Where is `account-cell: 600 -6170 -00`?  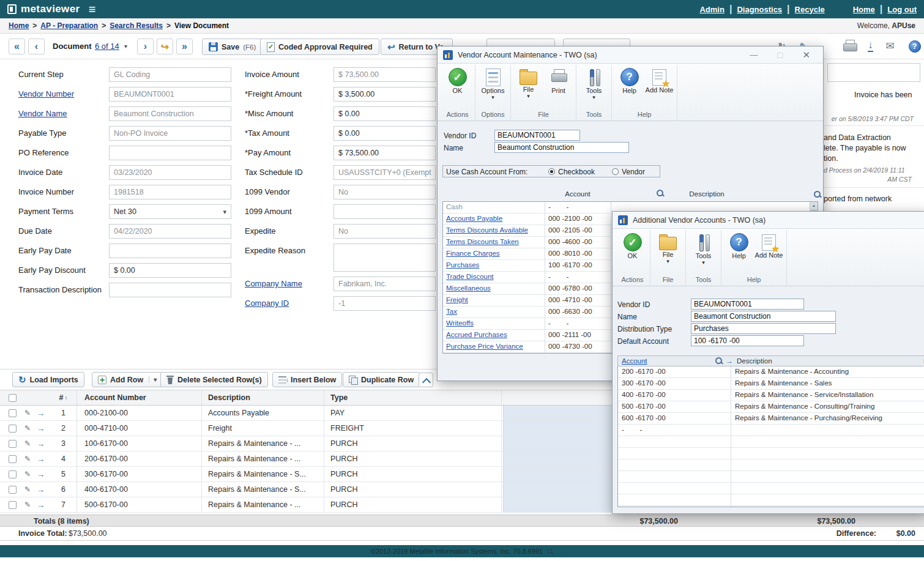
account-cell: 600 -6170 -00 is located at coordinates (674, 418).